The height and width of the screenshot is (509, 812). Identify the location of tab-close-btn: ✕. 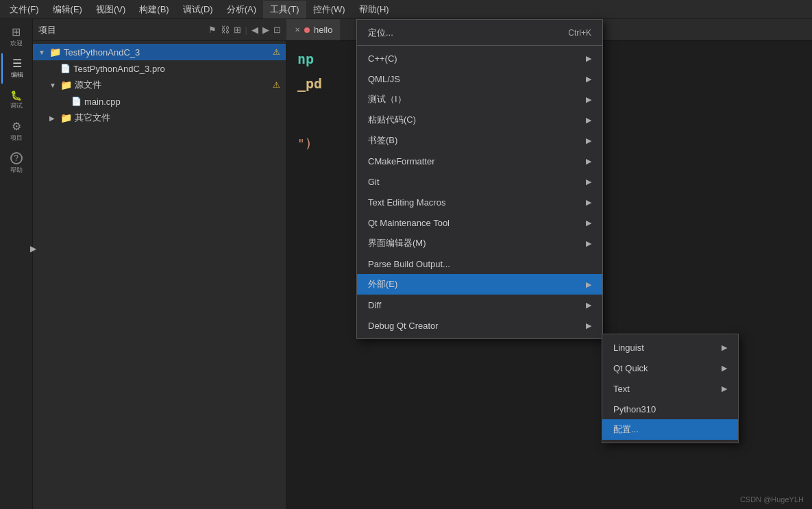
(297, 30).